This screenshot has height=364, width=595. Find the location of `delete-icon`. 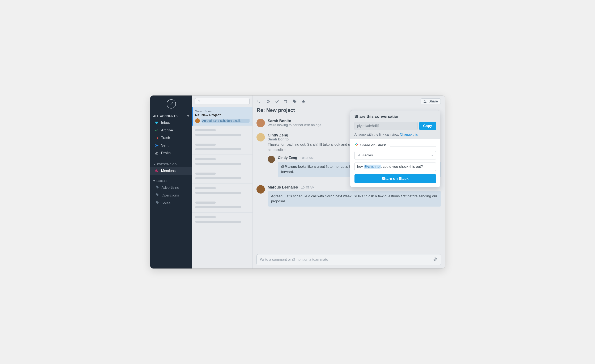

delete-icon is located at coordinates (286, 101).